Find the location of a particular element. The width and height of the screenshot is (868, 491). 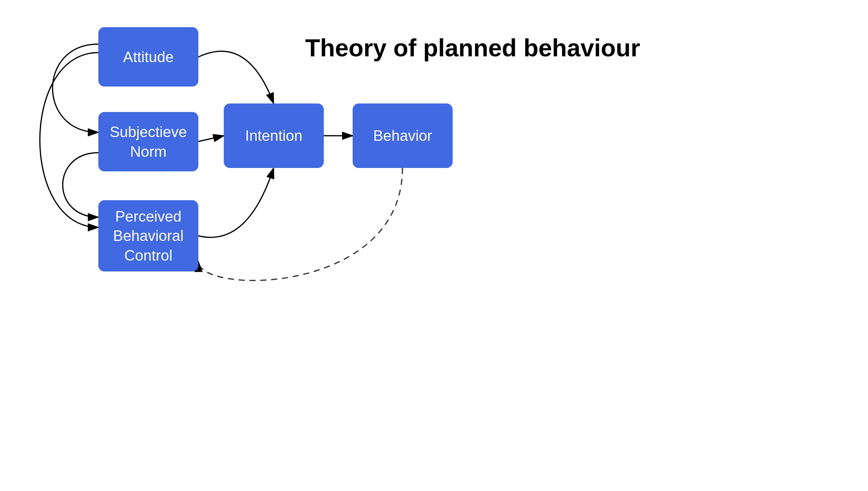

norm-box: SubjectieveNorm is located at coordinates (149, 142).